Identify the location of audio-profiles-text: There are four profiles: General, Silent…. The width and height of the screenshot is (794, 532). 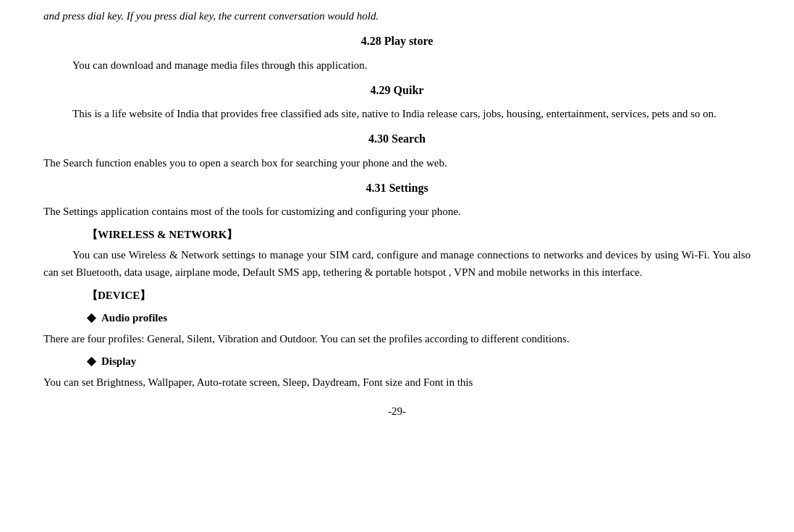
(397, 339).